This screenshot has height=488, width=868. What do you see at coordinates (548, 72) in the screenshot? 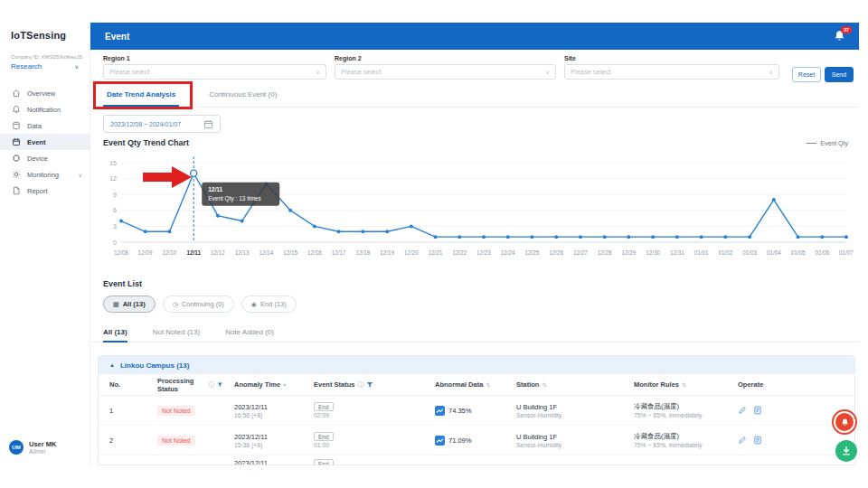
I see `chevron-down-icon: ∨` at bounding box center [548, 72].